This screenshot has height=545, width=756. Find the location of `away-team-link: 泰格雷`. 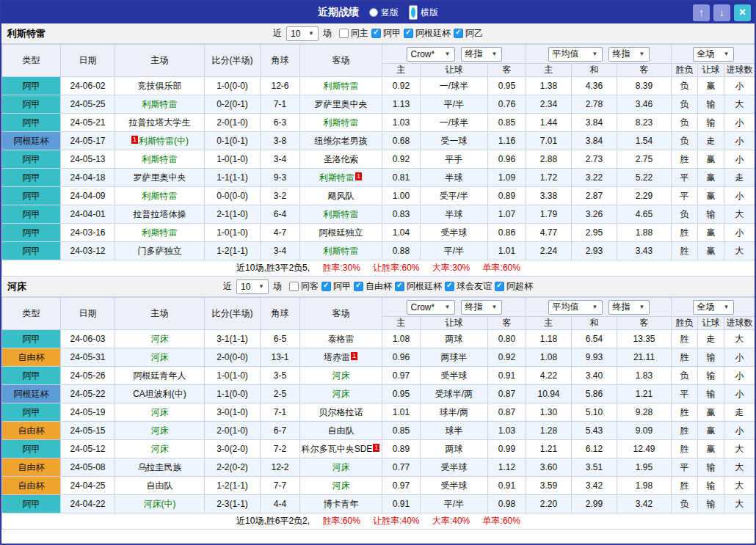

away-team-link: 泰格雷 is located at coordinates (341, 339).